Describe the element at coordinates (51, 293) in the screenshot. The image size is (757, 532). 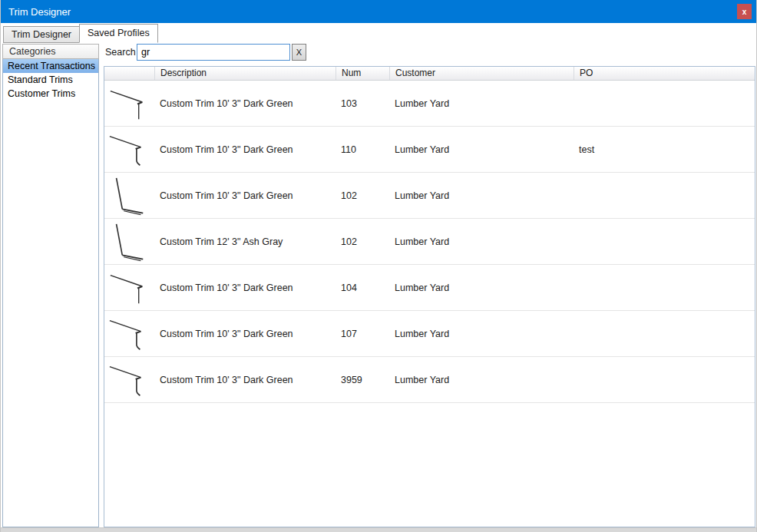
I see `category-list: Recent TransactionsStandard TrimsCustome…` at that location.